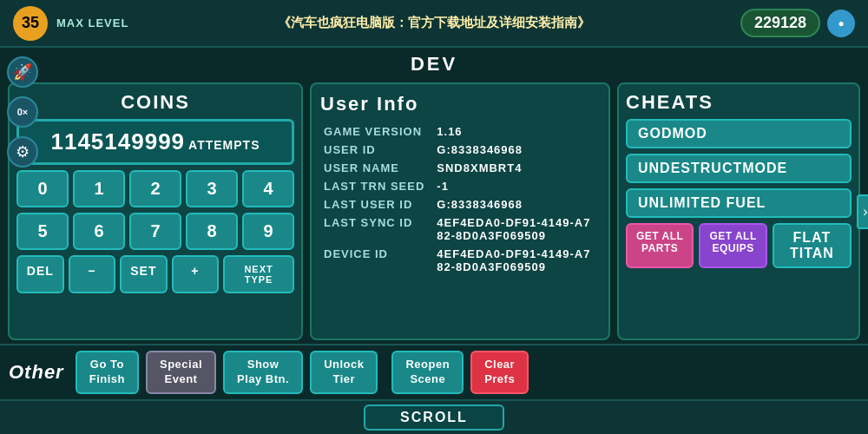 The image size is (868, 434). Describe the element at coordinates (181, 372) in the screenshot. I see `special-event-button: Special Event` at that location.